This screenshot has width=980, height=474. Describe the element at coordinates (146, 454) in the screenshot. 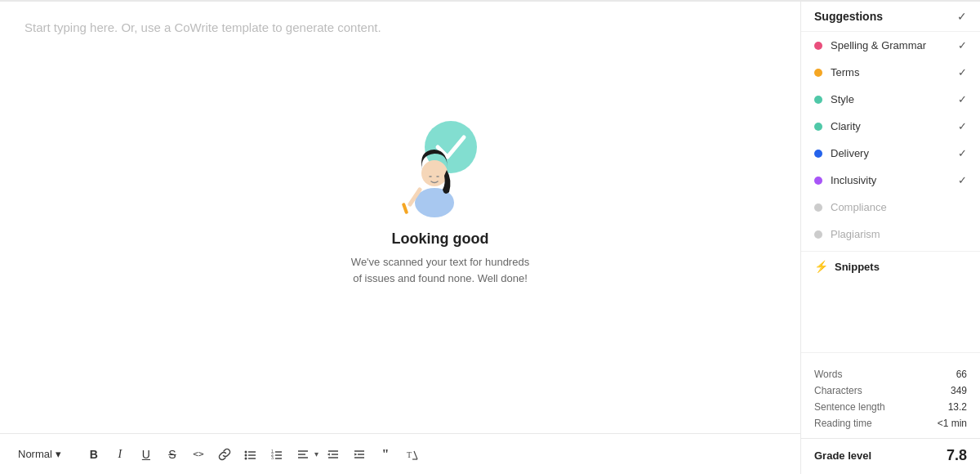

I see `underline-button: U` at that location.